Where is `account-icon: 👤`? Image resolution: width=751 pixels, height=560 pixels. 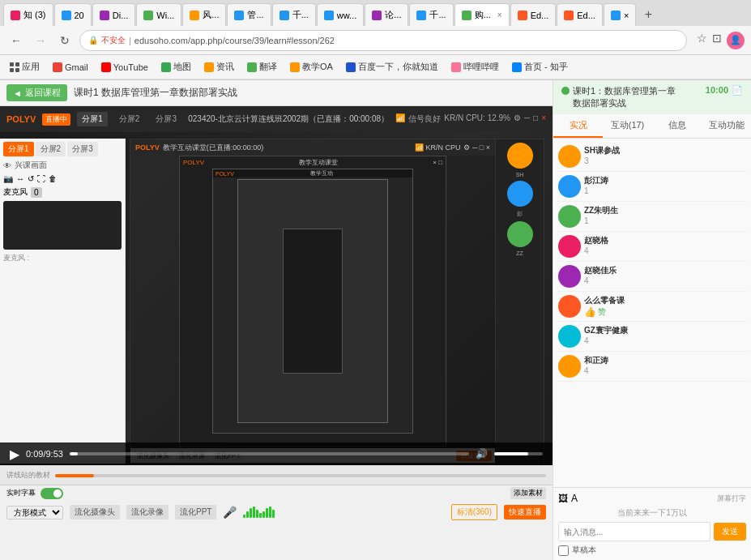 account-icon: 👤 is located at coordinates (736, 41).